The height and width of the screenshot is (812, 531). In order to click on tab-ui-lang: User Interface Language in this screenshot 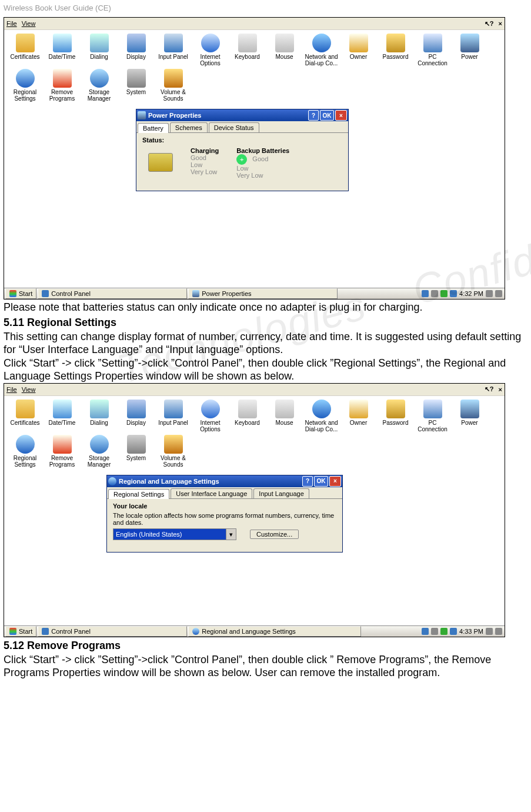, I will do `click(212, 493)`.